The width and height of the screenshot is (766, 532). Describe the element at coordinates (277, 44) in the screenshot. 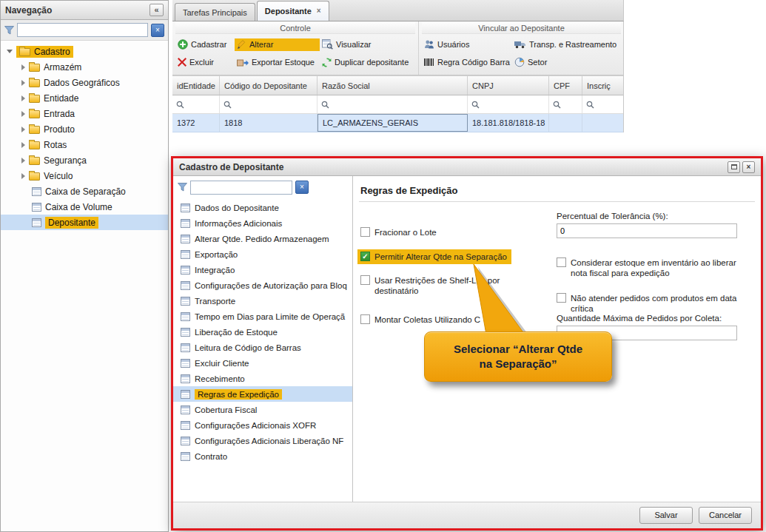

I see `alterar-button: Alterar` at that location.